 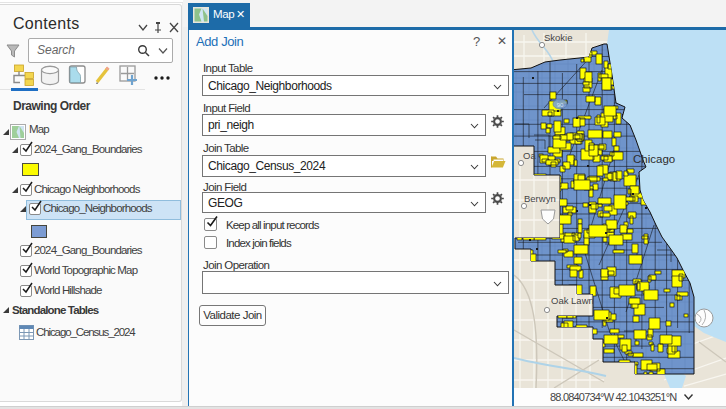 What do you see at coordinates (654, 159) in the screenshot?
I see `svg-text: Chicago` at bounding box center [654, 159].